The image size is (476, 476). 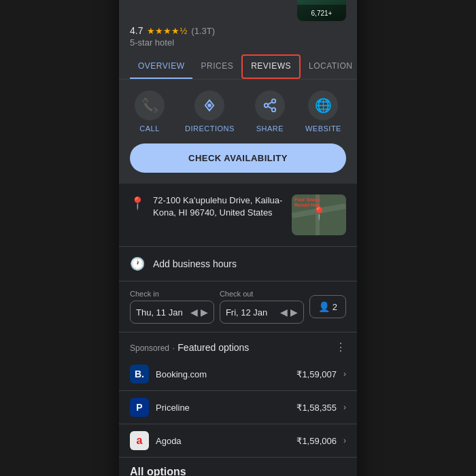 What do you see at coordinates (136, 31) in the screenshot?
I see `rating-number: 4.7` at bounding box center [136, 31].